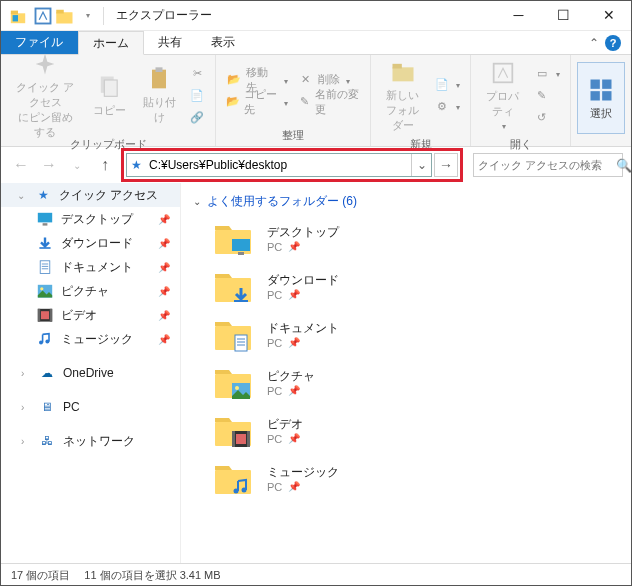 This screenshot has width=632, height=586. What do you see at coordinates (109, 95) in the screenshot?
I see `copy-button: コピー` at bounding box center [109, 95].